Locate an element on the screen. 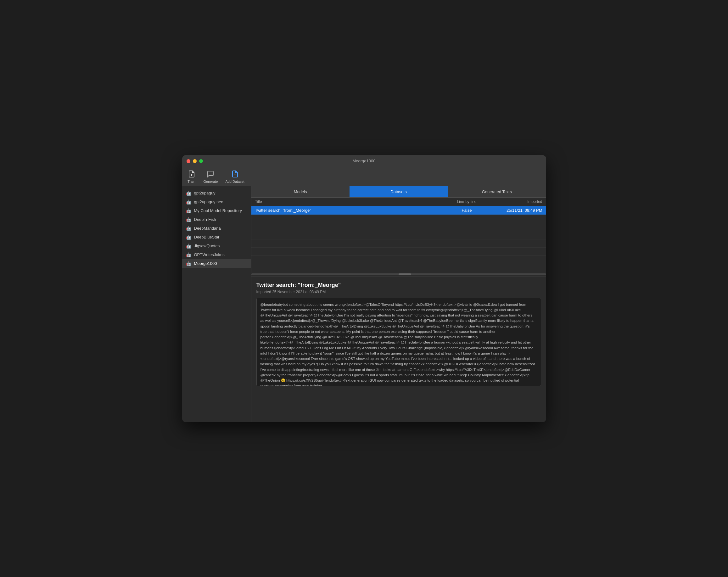 The width and height of the screenshot is (728, 577). train-label: Train is located at coordinates (191, 182).